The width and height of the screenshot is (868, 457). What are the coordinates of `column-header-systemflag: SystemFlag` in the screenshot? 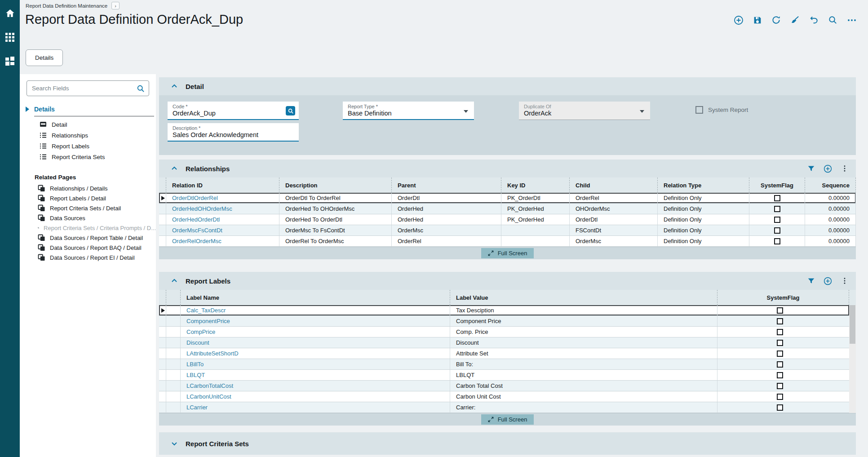 It's located at (777, 185).